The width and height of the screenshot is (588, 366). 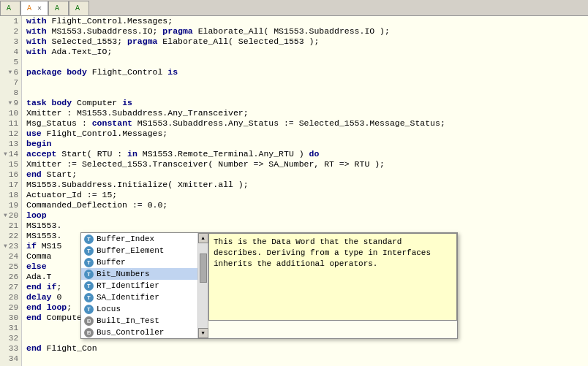 What do you see at coordinates (111, 262) in the screenshot?
I see `ac-label-ac-buffer: Buffer` at bounding box center [111, 262].